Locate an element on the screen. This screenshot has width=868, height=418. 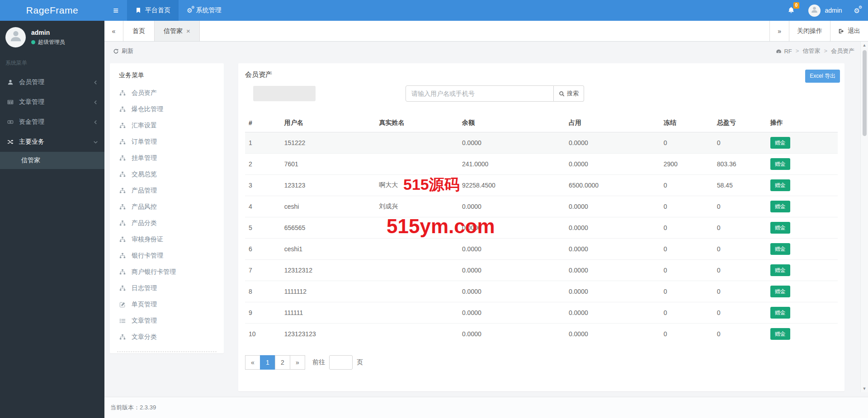
table-row: 9 111111 0.0000 0.0000 0 0 赠金 is located at coordinates (542, 313).